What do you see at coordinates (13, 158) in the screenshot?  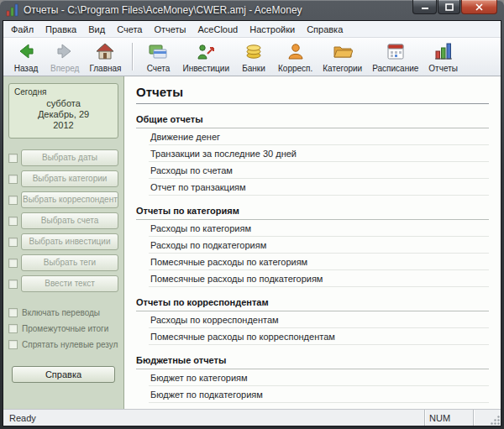 I see `dates-checkbox` at bounding box center [13, 158].